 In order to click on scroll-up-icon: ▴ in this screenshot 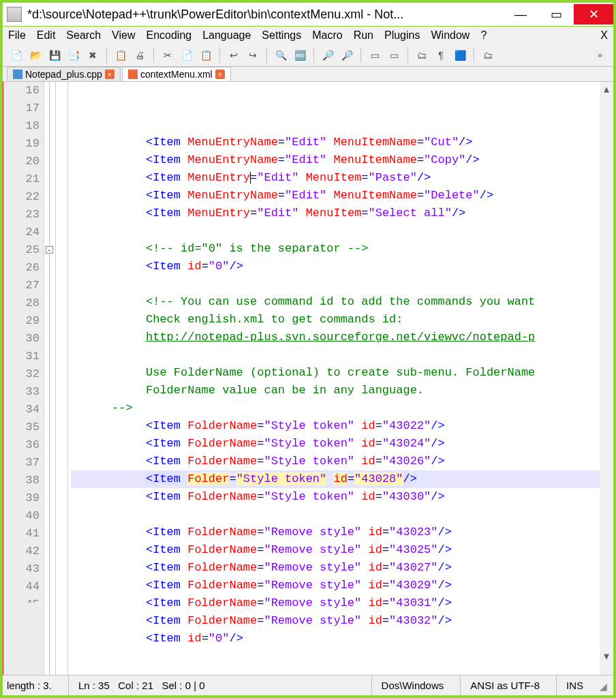, I will do `click(606, 89)`.